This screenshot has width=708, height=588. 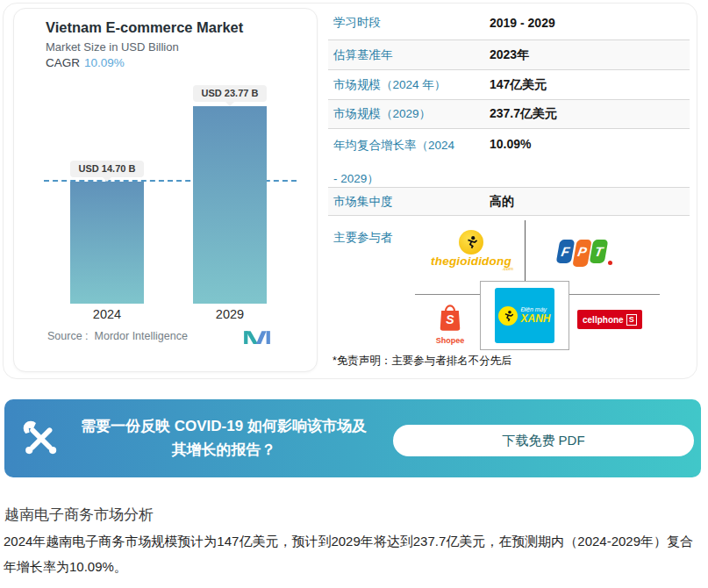 I want to click on cagr-value: 10.09%, so click(x=104, y=63).